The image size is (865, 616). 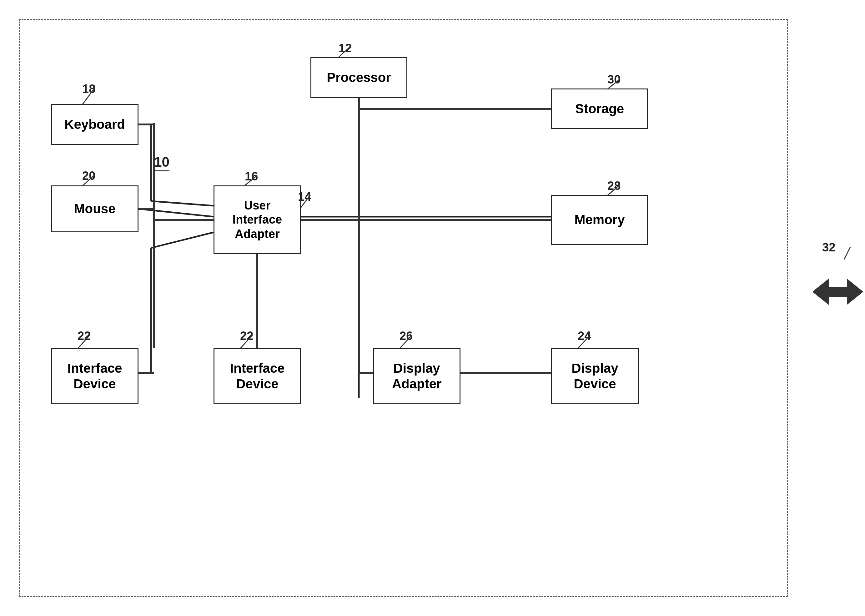 I want to click on keyboard-ref: 18, so click(x=89, y=89).